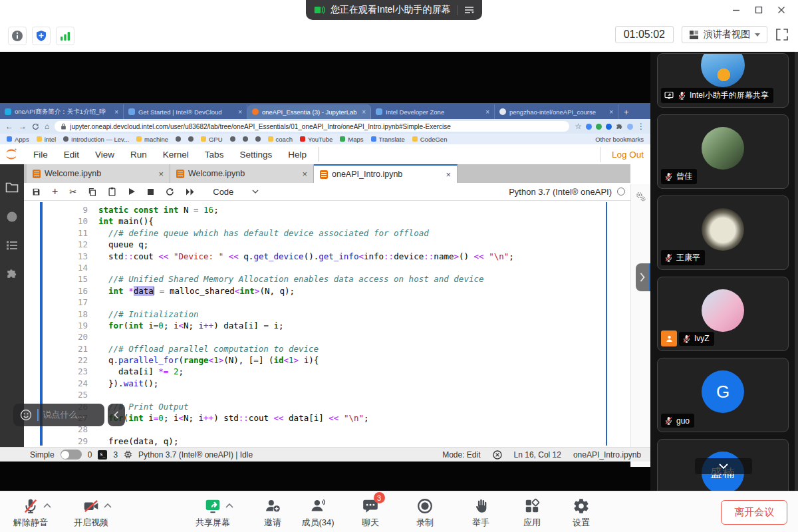  I want to click on profile-avatar-icon, so click(630, 126).